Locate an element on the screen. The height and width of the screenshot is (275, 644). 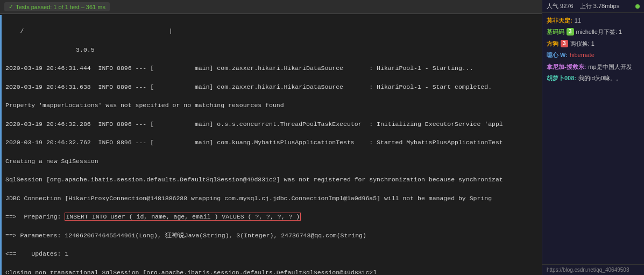
left-accent is located at coordinates (1, 145).